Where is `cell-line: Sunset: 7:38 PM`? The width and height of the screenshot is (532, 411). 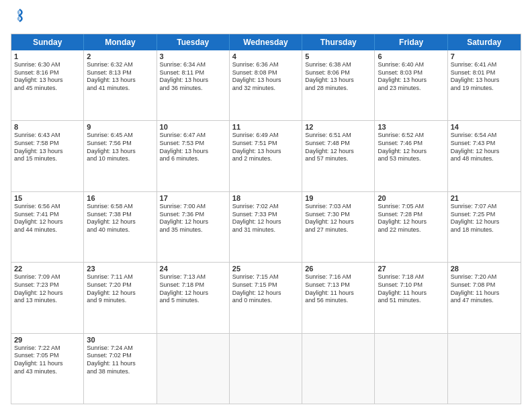
cell-line: Sunset: 7:38 PM is located at coordinates (120, 215).